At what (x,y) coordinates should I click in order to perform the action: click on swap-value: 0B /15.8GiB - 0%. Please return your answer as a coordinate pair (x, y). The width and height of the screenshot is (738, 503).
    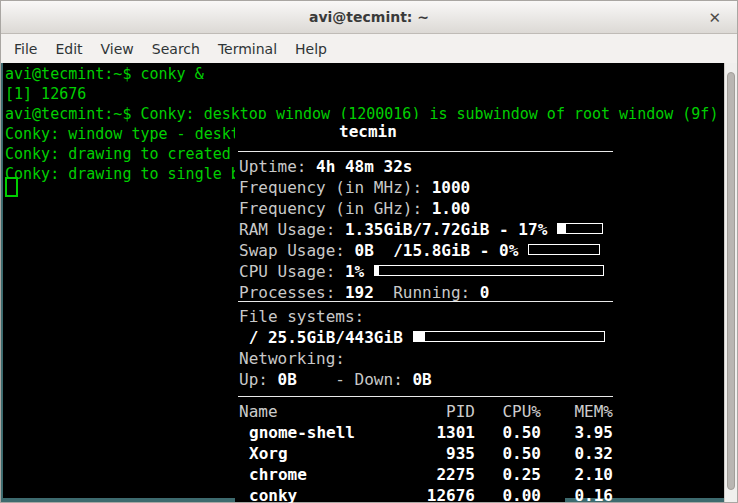
    Looking at the image, I should click on (437, 250).